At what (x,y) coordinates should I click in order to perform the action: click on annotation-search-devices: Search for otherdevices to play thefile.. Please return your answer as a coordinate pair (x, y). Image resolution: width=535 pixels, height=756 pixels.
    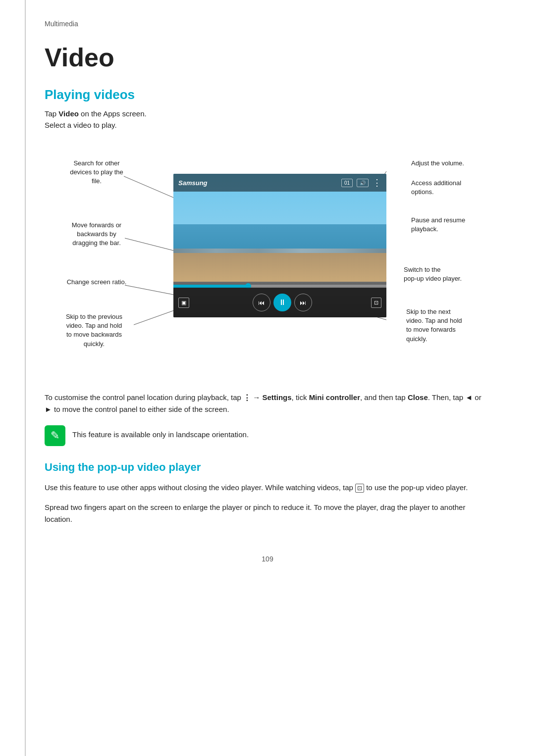
    Looking at the image, I should click on (97, 172).